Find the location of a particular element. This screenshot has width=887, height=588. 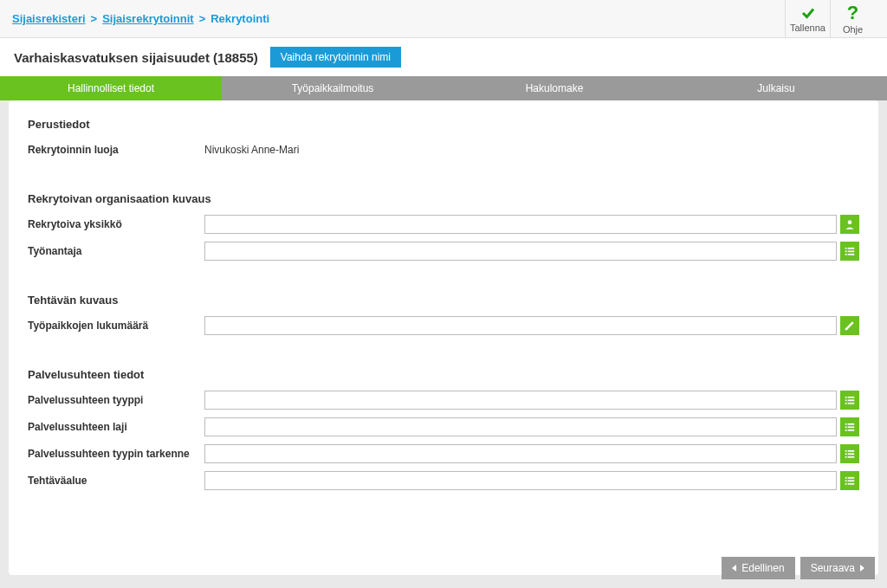

triangle-left-icon is located at coordinates (735, 568).